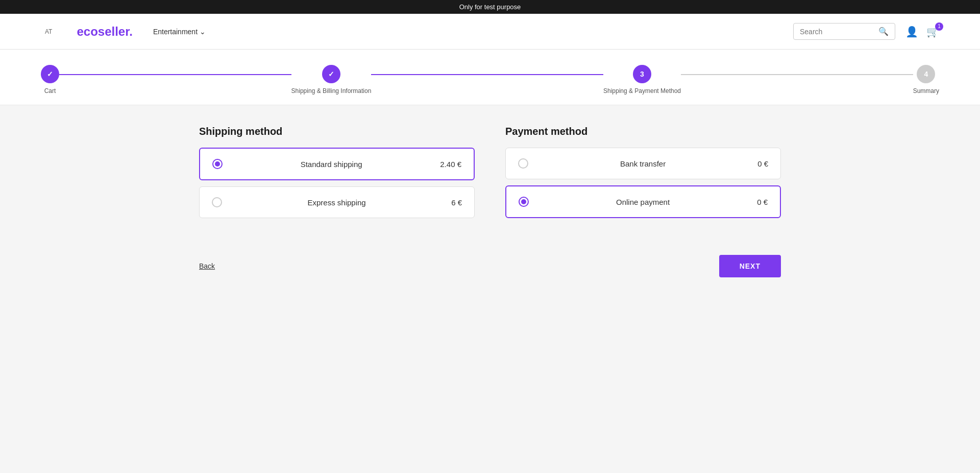  I want to click on step-payment: 3 Shipping & Payment Method, so click(642, 80).